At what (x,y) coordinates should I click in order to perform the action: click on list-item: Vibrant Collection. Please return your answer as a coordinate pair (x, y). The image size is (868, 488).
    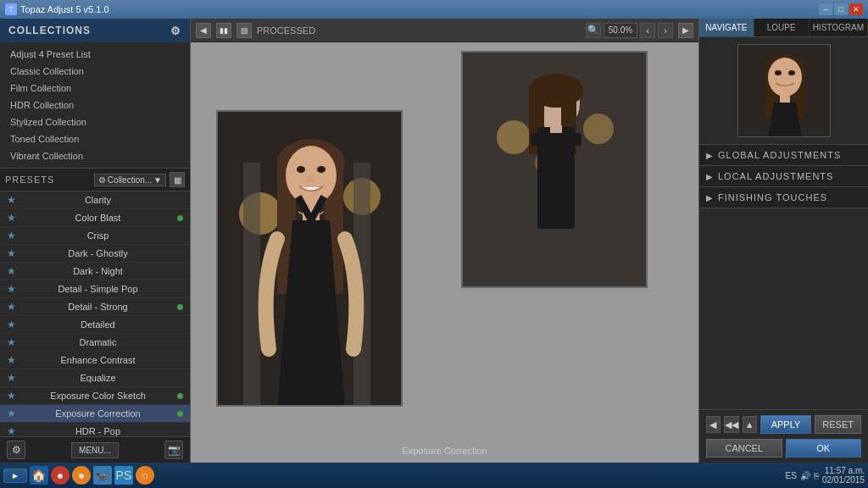
    Looking at the image, I should click on (95, 156).